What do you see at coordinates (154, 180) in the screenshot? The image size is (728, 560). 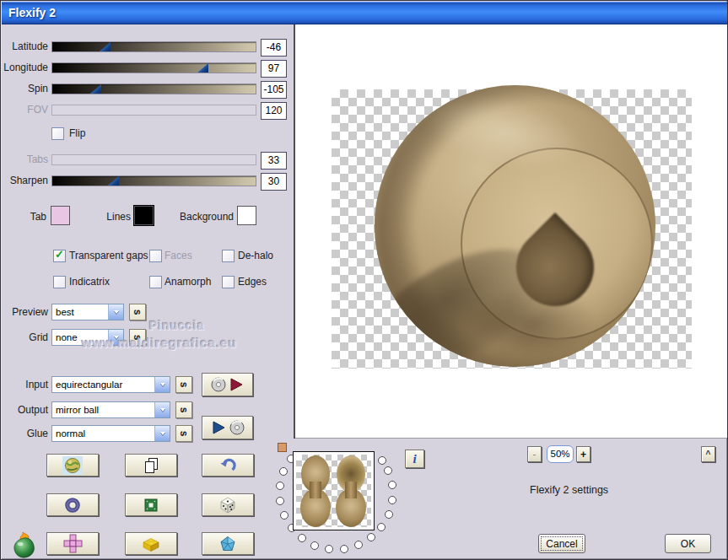 I see `sharpen-slider` at bounding box center [154, 180].